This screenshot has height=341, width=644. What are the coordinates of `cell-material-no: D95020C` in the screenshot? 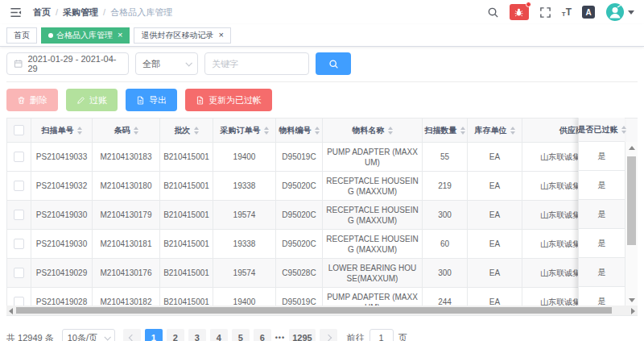 It's located at (299, 215).